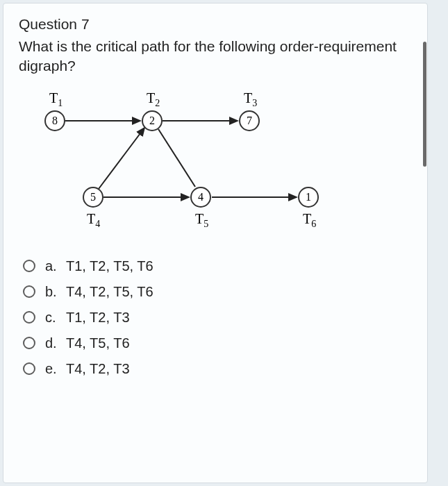 The image size is (448, 486). Describe the element at coordinates (29, 369) in the screenshot. I see `radio-e` at that location.